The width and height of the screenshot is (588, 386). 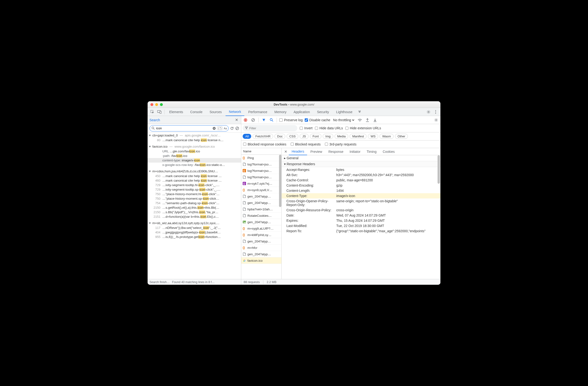 What do you see at coordinates (261, 158) in the screenshot?
I see `request-row: {}Ping` at bounding box center [261, 158].